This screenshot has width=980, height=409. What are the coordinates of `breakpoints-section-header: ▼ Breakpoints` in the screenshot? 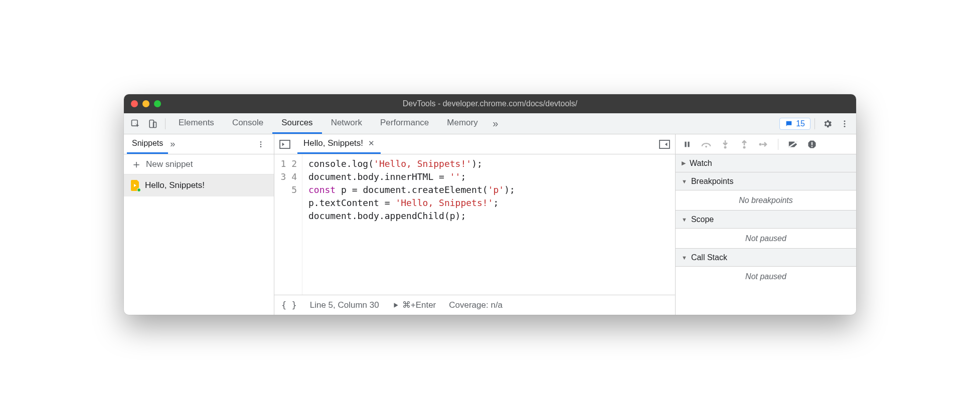 It's located at (766, 181).